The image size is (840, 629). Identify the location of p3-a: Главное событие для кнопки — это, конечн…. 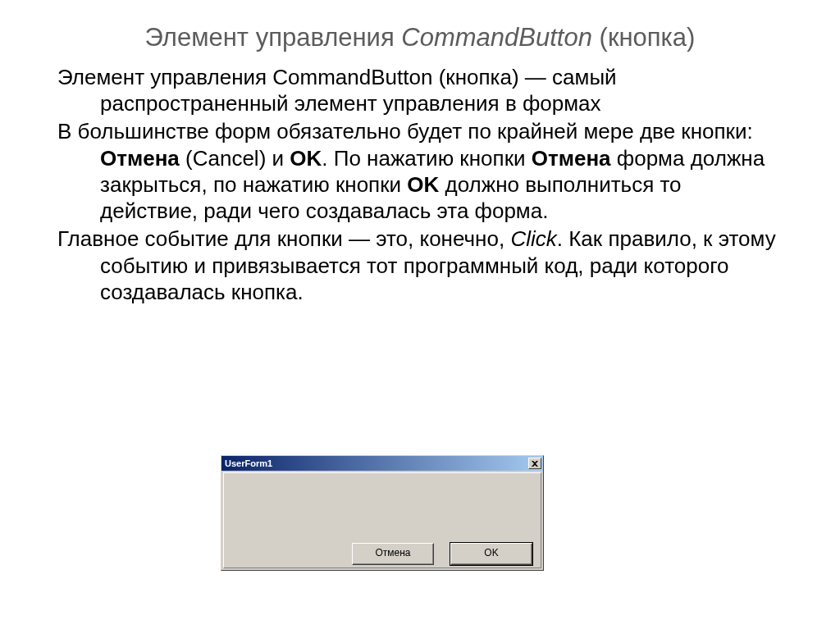
(284, 239).